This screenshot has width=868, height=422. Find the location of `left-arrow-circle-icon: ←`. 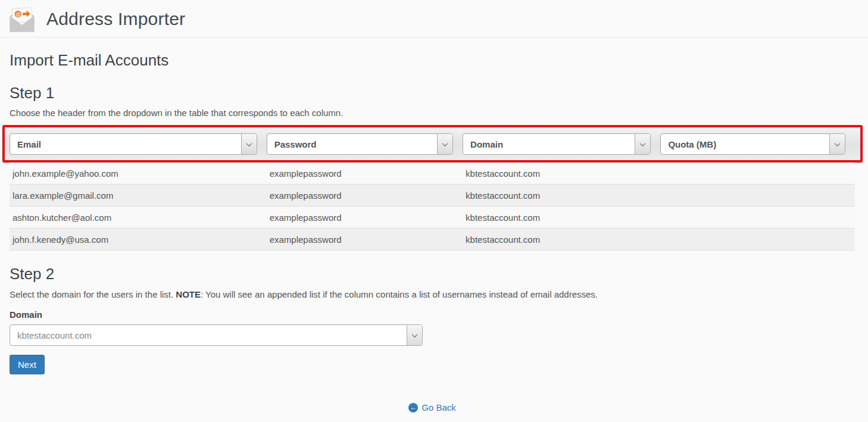

left-arrow-circle-icon: ← is located at coordinates (413, 408).